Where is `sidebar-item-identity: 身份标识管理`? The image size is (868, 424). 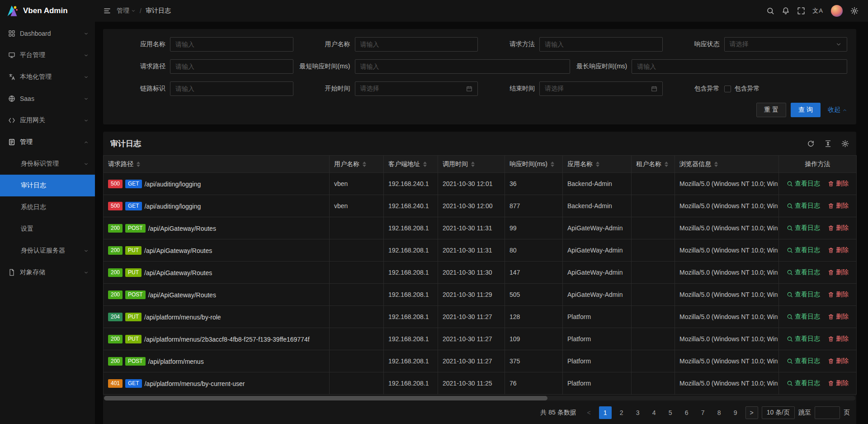 sidebar-item-identity: 身份标识管理 is located at coordinates (47, 164).